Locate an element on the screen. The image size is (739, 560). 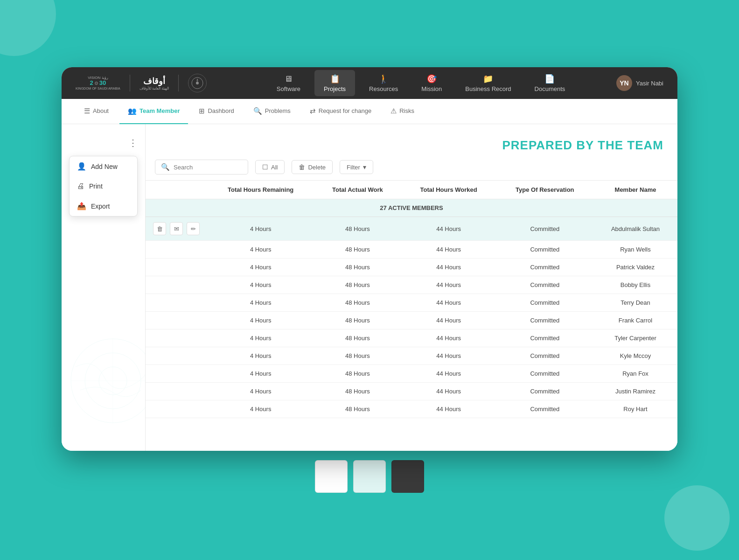
add-user-icon: 👤 is located at coordinates (82, 166).